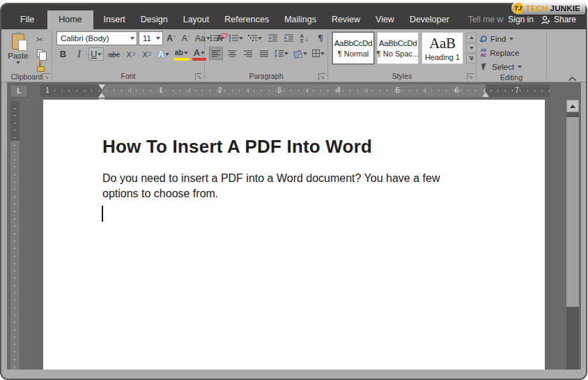 The width and height of the screenshot is (588, 380). What do you see at coordinates (486, 95) in the screenshot?
I see `right-indent-marker` at bounding box center [486, 95].